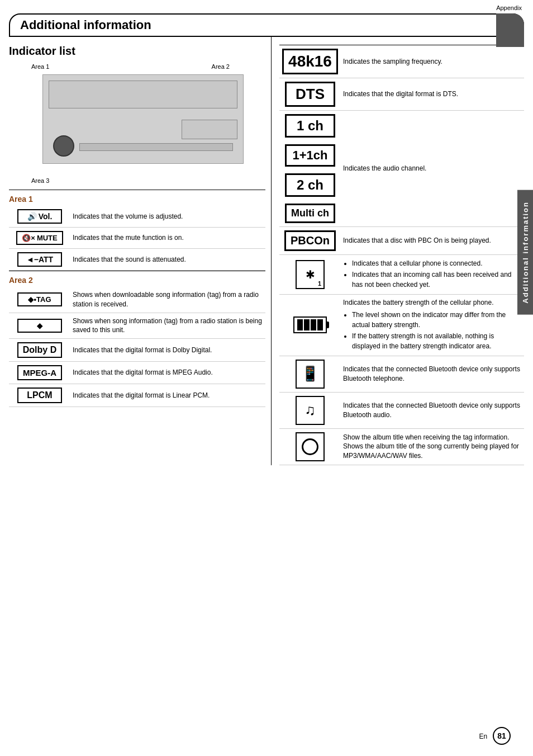 This screenshot has width=533, height=756. I want to click on area2-diagram-label: Area 2, so click(221, 67).